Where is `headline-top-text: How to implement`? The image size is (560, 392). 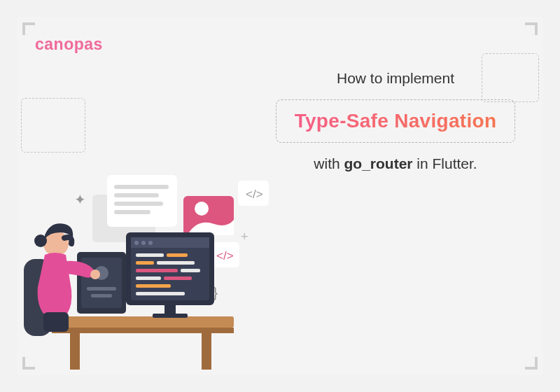
headline-top-text: How to implement is located at coordinates (396, 78).